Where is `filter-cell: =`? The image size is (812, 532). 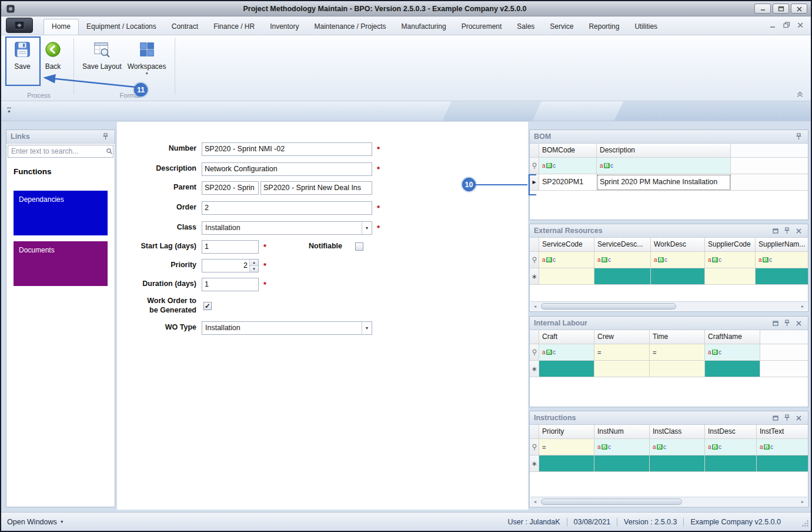 filter-cell: = is located at coordinates (622, 353).